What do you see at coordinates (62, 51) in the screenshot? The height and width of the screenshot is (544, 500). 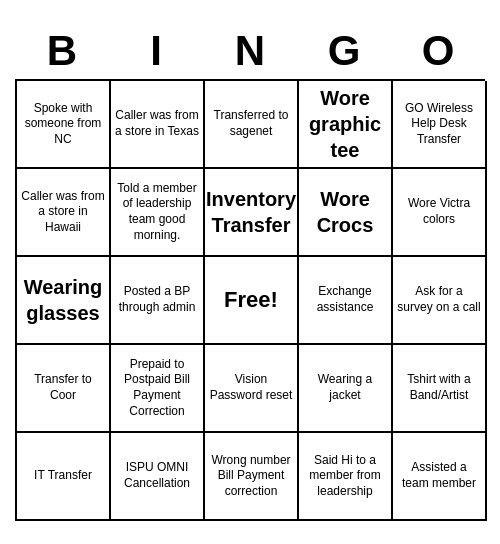 I see `bingo-letter-b: B` at bounding box center [62, 51].